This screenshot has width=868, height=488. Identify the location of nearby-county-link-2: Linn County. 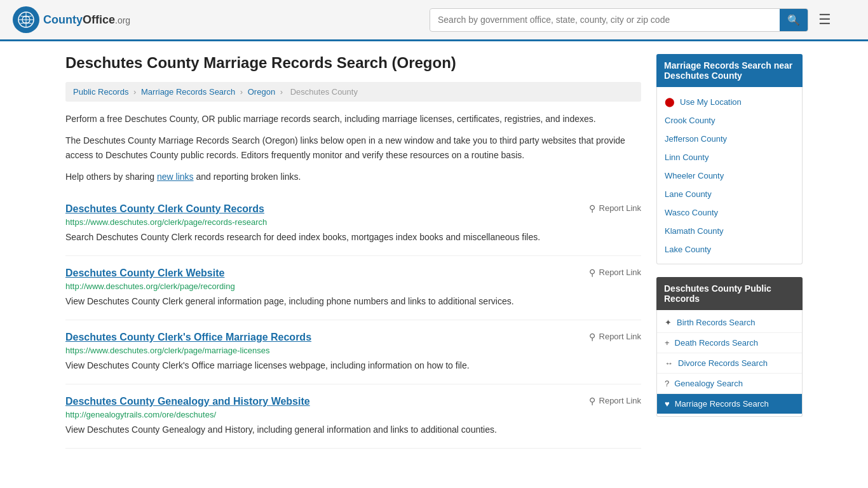
(686, 158).